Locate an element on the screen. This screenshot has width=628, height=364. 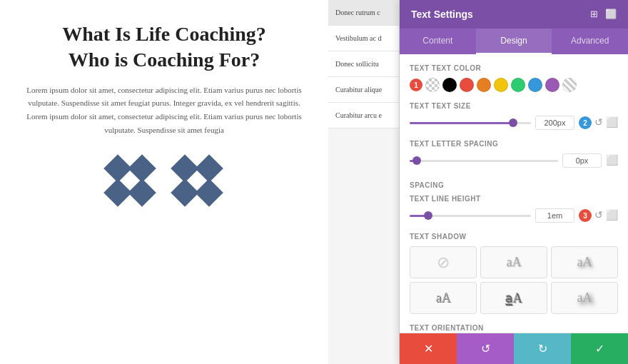
text-shadow-section: Text Shadow ⊘ aA aA aA a̲A aA is located at coordinates (514, 273).